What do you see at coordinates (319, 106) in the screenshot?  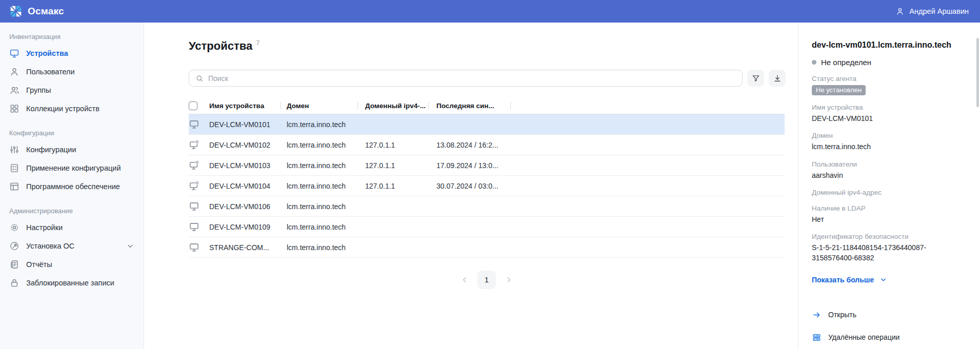 I see `column-header-domain: Домен` at bounding box center [319, 106].